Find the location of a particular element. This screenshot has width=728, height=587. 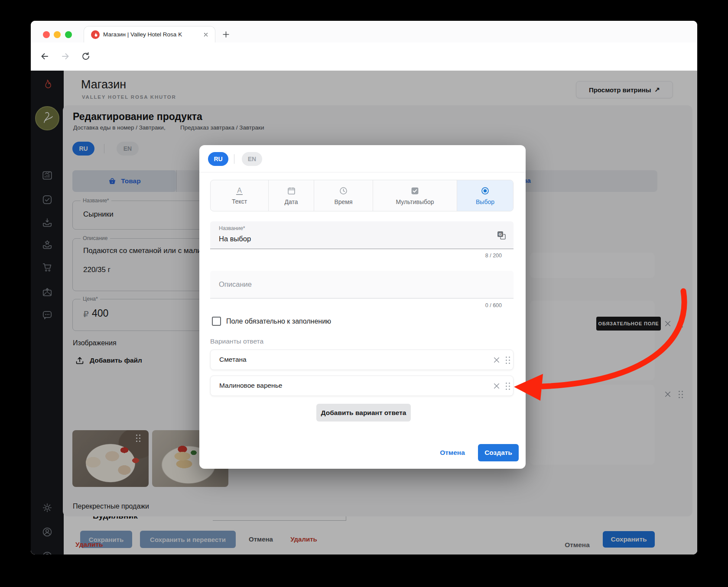

tab-date-label: Дата is located at coordinates (291, 202).